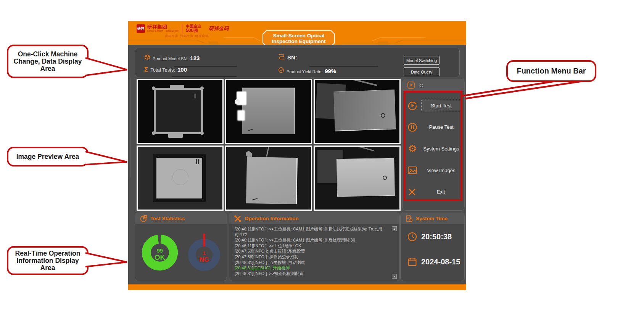  What do you see at coordinates (314, 247) in the screenshot?
I see `operation-info-panel: Operation Information [20:46:11][INFO ]:…` at bounding box center [314, 247].